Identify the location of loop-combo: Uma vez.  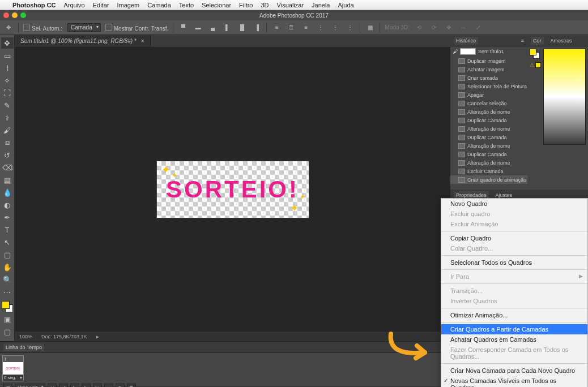
(30, 385).